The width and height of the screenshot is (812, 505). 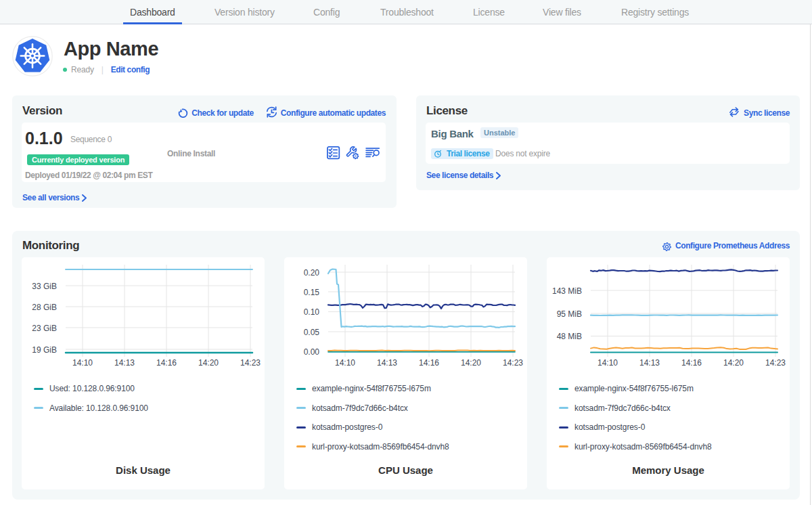 What do you see at coordinates (567, 291) in the screenshot?
I see `svg-text: 143 MiB` at bounding box center [567, 291].